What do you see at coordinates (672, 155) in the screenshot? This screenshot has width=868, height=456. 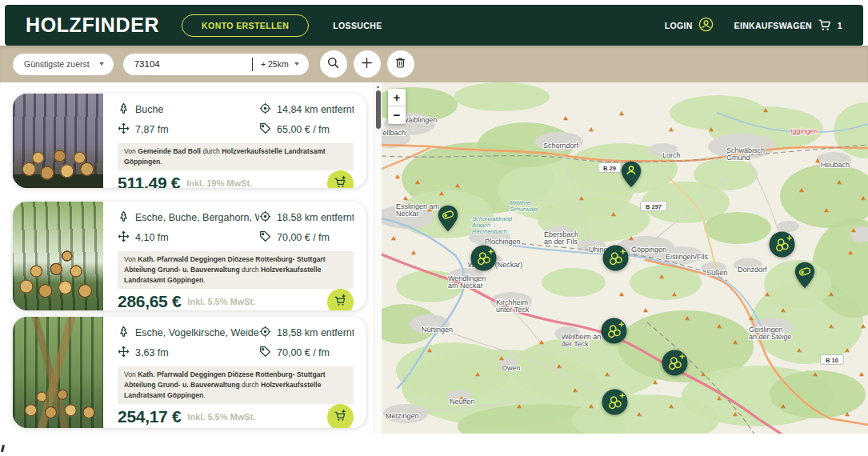 I see `svg-text: Lorch` at bounding box center [672, 155].